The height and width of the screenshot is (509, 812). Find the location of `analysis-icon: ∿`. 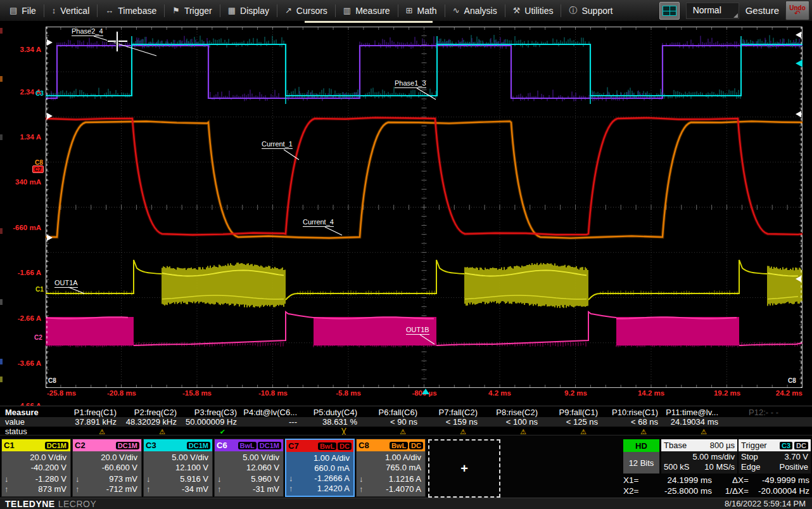

analysis-icon: ∿ is located at coordinates (456, 10).